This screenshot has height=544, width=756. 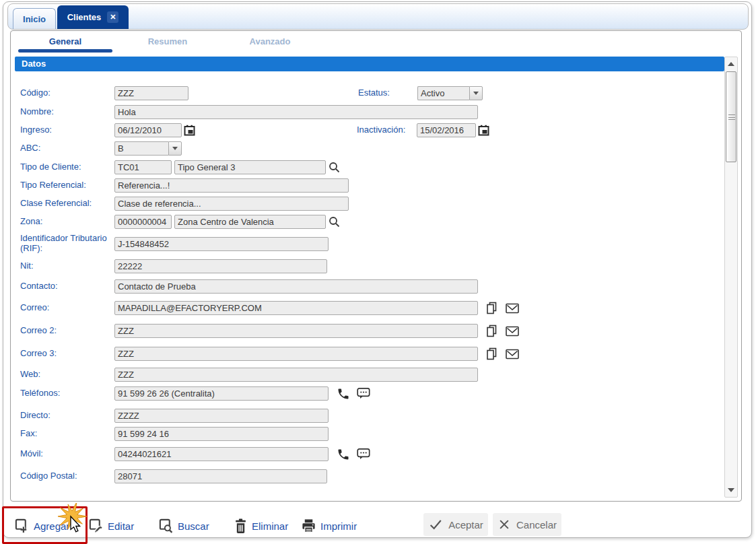 I want to click on aceptar-label: Aceptar, so click(x=466, y=525).